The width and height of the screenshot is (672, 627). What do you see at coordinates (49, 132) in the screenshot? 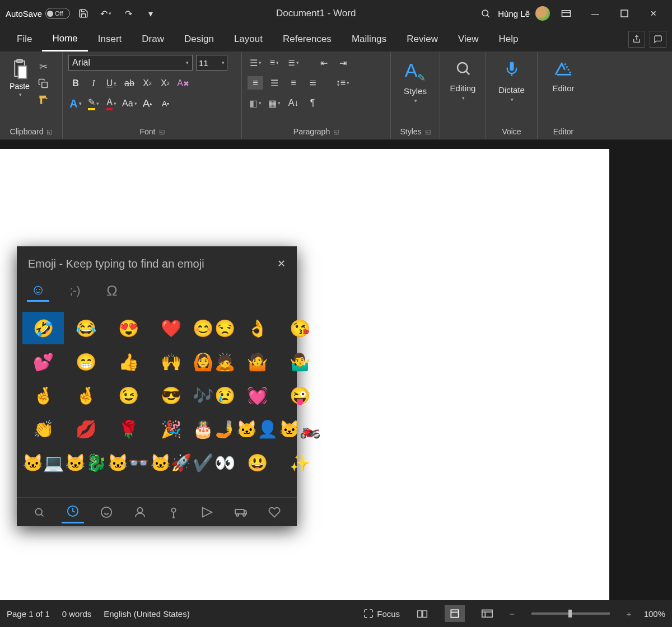
I see `clipboard-launcher-icon: ◱` at bounding box center [49, 132].